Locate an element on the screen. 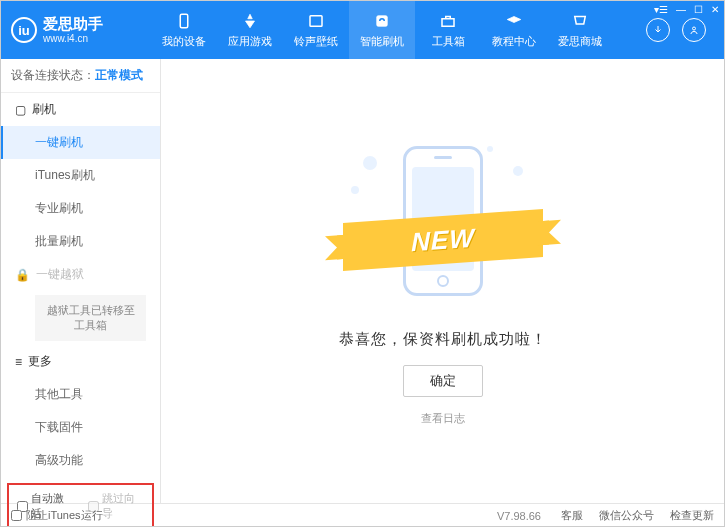  sidebar-item-download-fw: 下载固件 is located at coordinates (80, 428).